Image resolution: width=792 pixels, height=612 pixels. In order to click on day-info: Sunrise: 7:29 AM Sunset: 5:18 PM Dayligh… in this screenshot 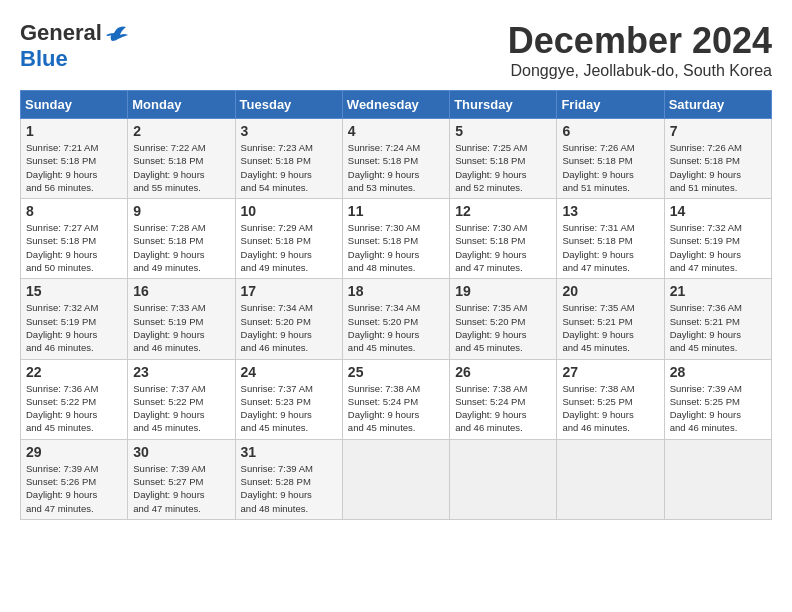, I will do `click(289, 248)`.